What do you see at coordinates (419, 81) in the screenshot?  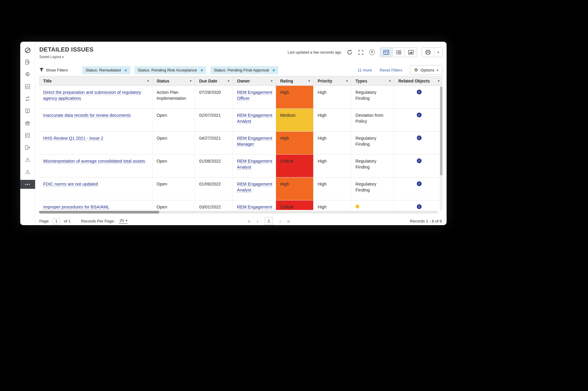 I see `column-header-related-objects: Related Objects▾` at bounding box center [419, 81].